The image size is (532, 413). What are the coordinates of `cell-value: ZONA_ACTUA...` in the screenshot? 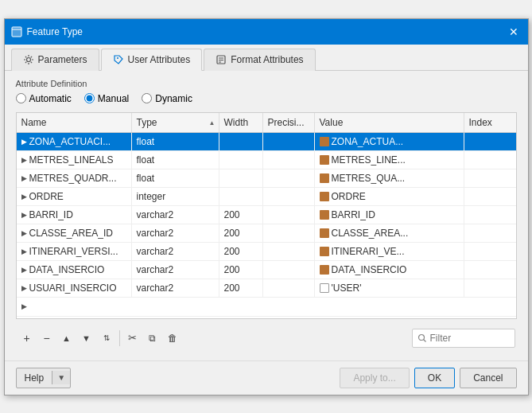 It's located at (390, 142).